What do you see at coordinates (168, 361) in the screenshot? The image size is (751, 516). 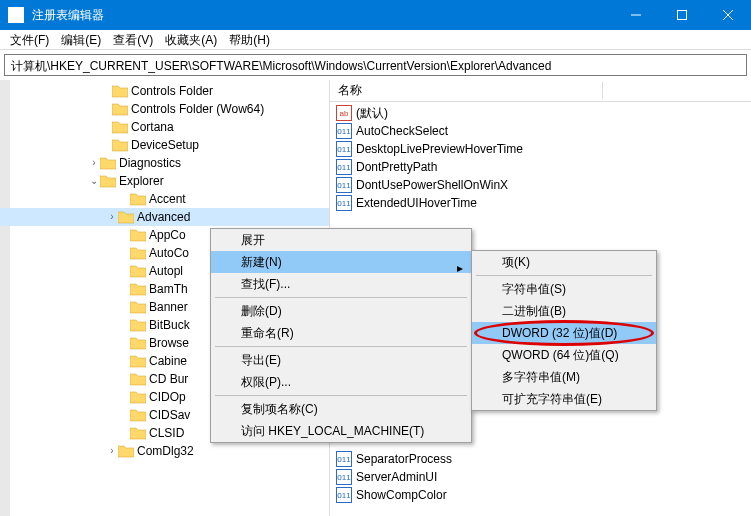 I see `tree-item-label: Cabine` at bounding box center [168, 361].